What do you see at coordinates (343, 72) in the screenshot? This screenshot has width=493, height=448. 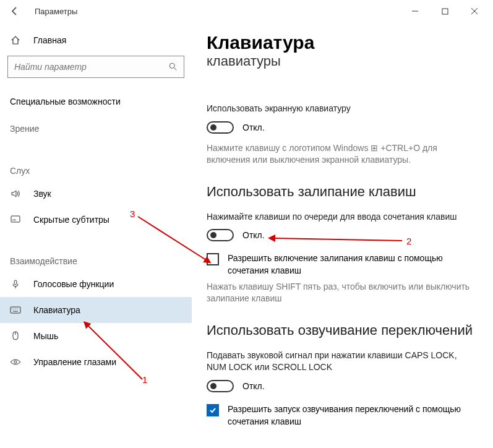 I see `section-heading-osk: Использовать устройство без обычной клав…` at bounding box center [343, 72].